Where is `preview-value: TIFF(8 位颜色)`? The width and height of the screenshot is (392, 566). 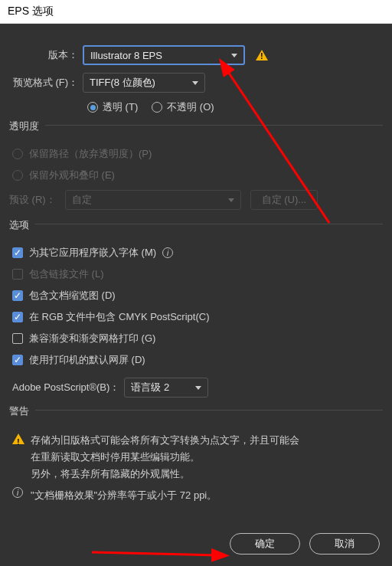 preview-value: TIFF(8 位颜色) is located at coordinates (122, 83).